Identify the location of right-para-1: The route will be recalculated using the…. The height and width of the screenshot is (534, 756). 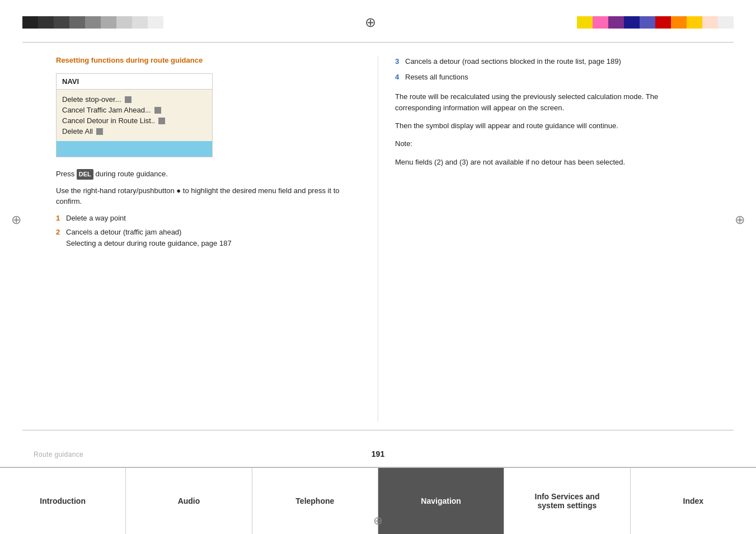
(547, 102).